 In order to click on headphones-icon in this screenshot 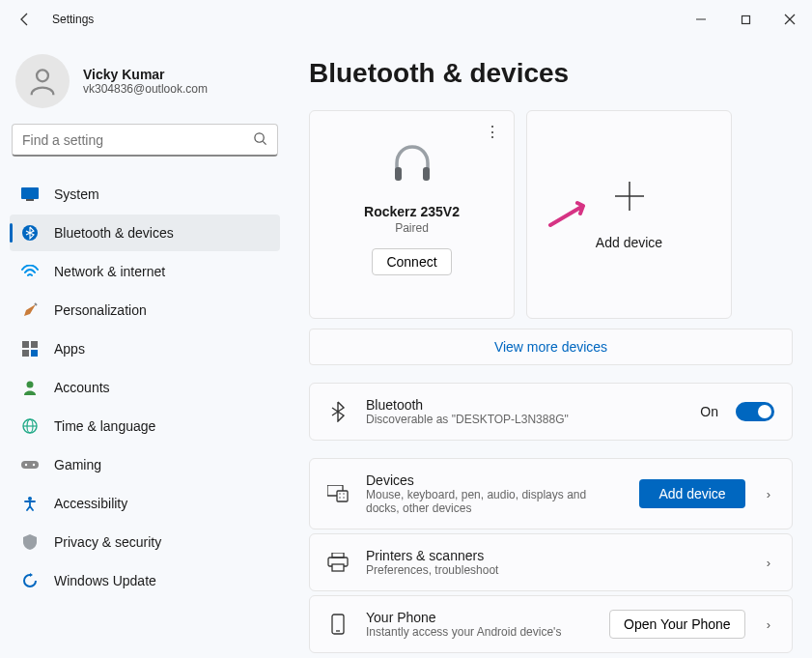, I will do `click(412, 163)`.